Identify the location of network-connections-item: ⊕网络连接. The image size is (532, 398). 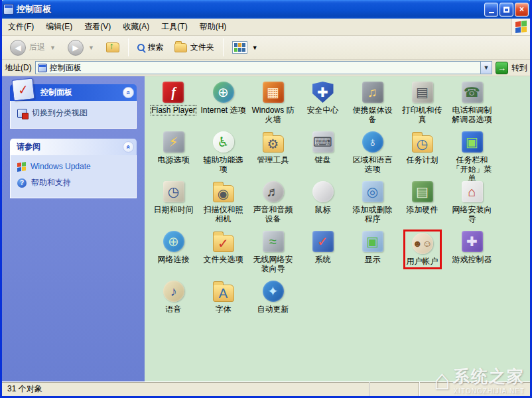
(174, 255).